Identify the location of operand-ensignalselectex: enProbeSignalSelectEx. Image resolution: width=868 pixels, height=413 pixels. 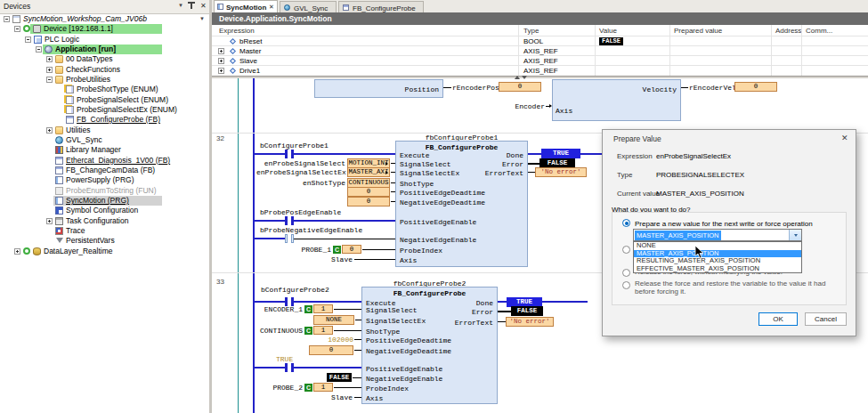
(301, 173).